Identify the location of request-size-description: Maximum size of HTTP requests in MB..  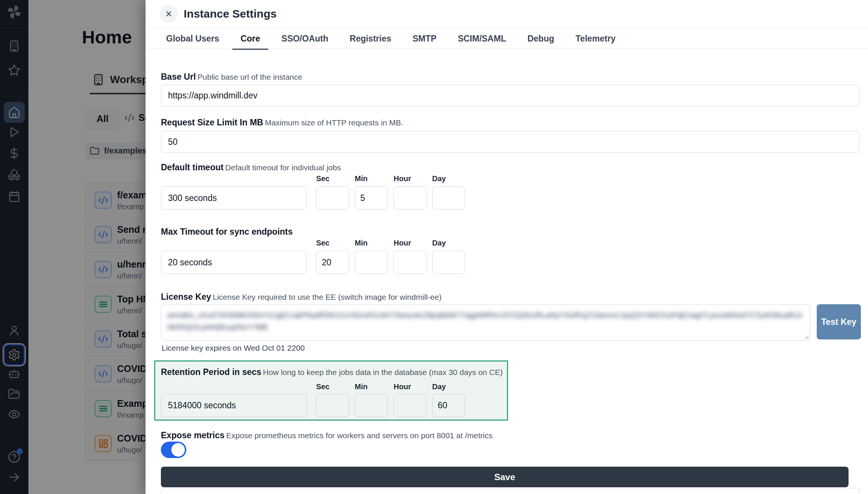
(334, 123).